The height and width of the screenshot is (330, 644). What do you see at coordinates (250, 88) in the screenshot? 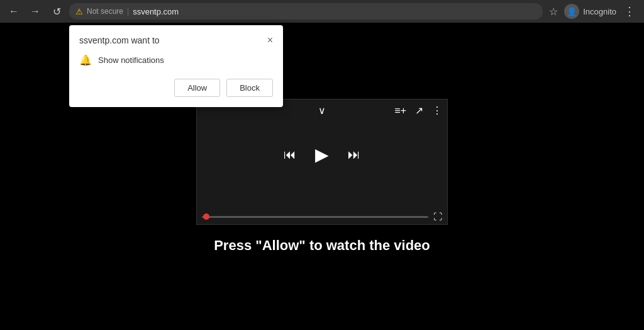
I see `block-button: Block` at bounding box center [250, 88].